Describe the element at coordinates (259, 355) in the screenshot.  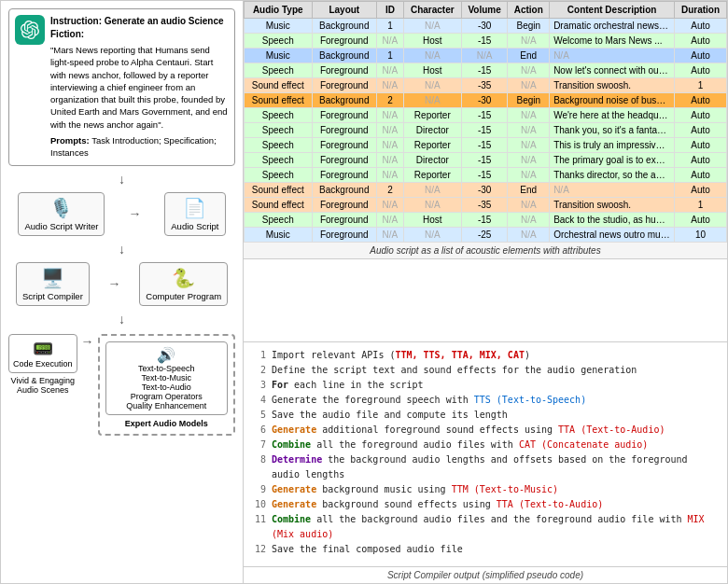
I see `line-number: 1` at that location.